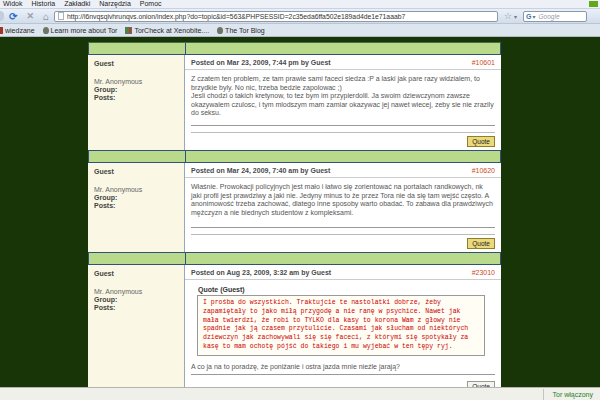 The image size is (600, 400). I want to click on post-id-link: #23010, so click(484, 272).